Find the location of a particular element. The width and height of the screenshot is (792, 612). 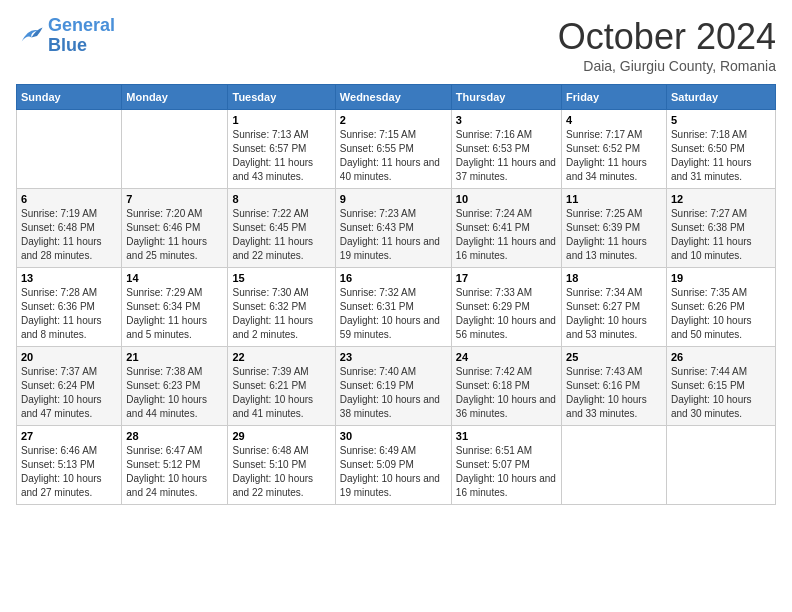

calendar-cell: 2Sunrise: 7:15 AMSunset: 6:55 PMDaylight… is located at coordinates (393, 150).